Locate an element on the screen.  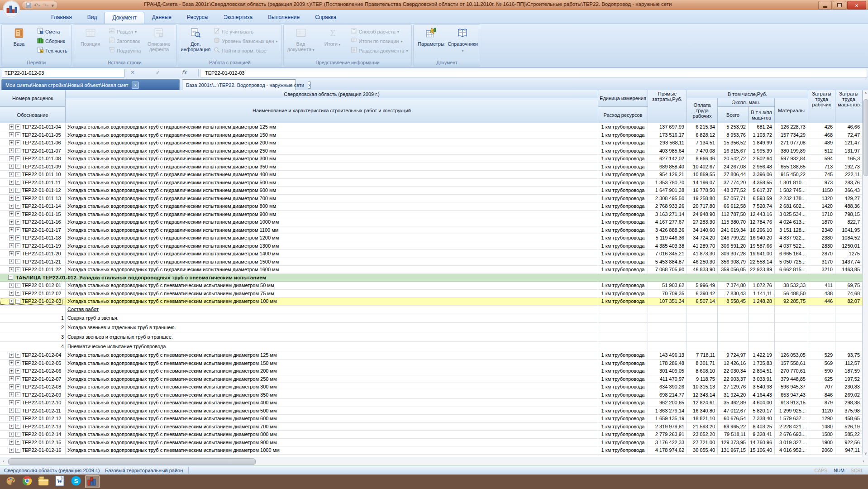
scroll-down-icon: ∨ is located at coordinates (865, 454).